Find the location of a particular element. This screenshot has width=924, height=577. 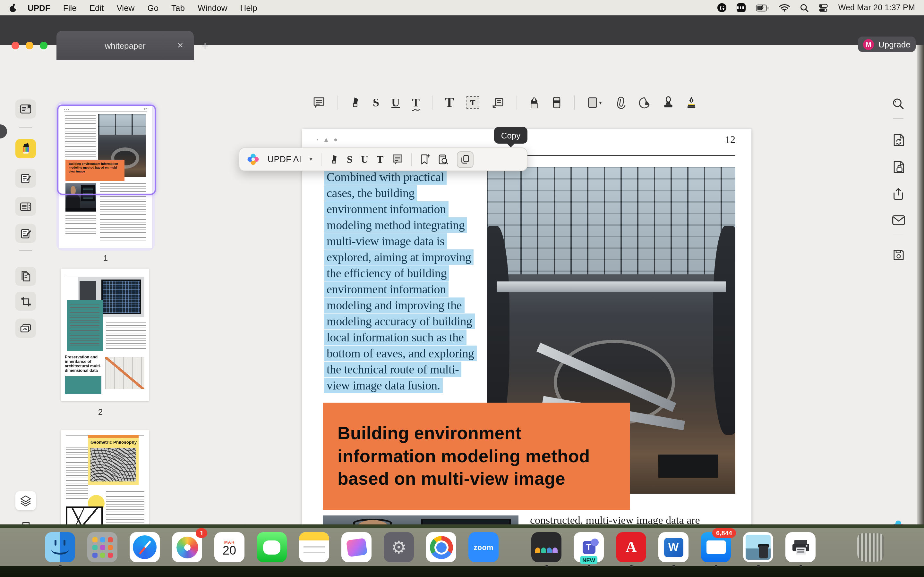

menu-edit: Edit is located at coordinates (97, 8).